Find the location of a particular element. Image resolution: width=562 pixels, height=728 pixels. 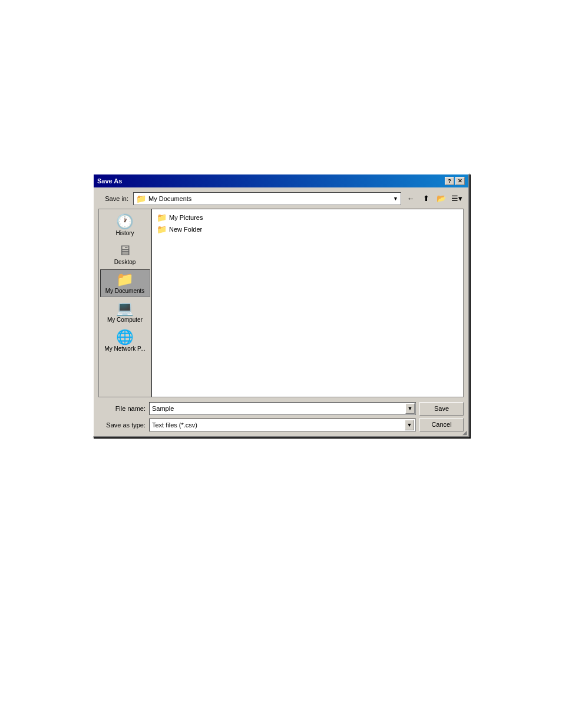

my-network-icon: 🌐 is located at coordinates (125, 337).